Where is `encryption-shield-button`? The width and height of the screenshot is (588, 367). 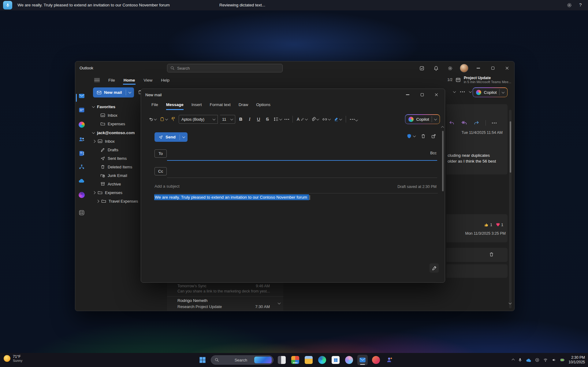
encryption-shield-button is located at coordinates (411, 136).